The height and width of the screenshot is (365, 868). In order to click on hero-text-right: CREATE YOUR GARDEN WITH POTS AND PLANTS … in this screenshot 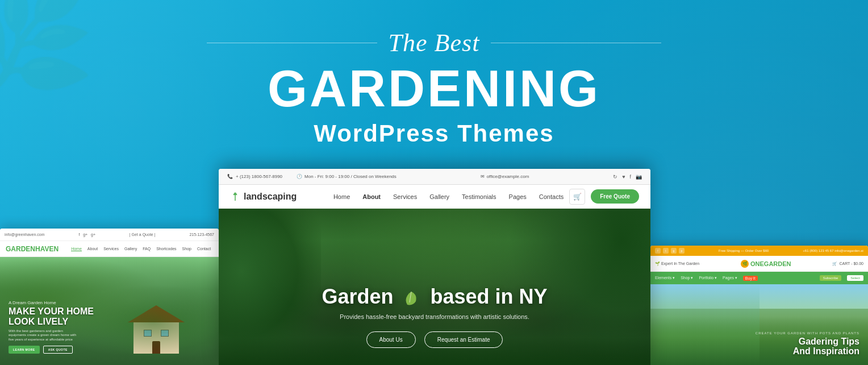, I will do `click(808, 344)`.